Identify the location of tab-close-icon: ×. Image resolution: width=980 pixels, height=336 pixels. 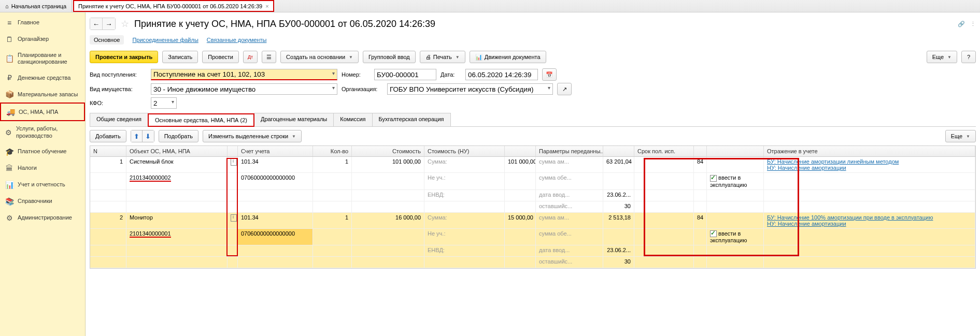
(267, 6).